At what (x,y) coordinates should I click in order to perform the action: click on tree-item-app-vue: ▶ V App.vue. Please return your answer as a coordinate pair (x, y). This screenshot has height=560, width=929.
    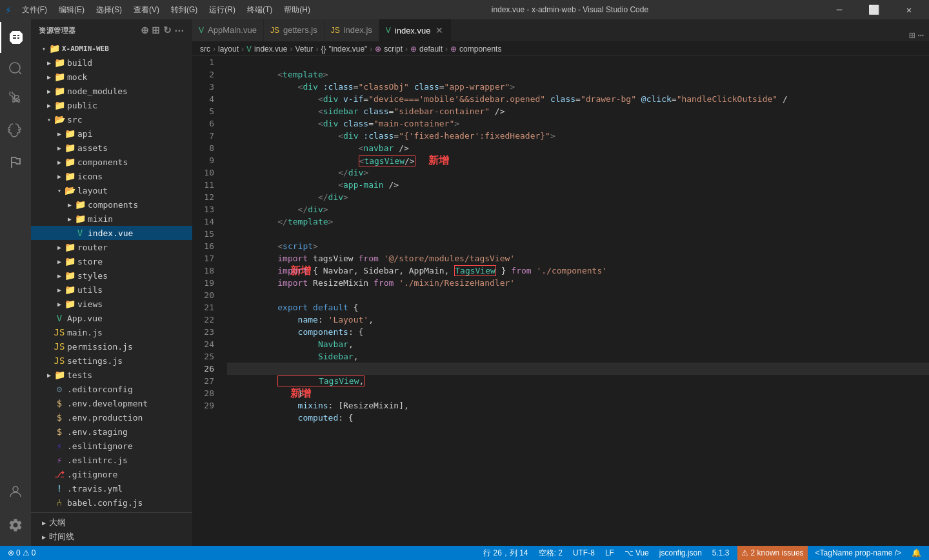
    Looking at the image, I should click on (112, 318).